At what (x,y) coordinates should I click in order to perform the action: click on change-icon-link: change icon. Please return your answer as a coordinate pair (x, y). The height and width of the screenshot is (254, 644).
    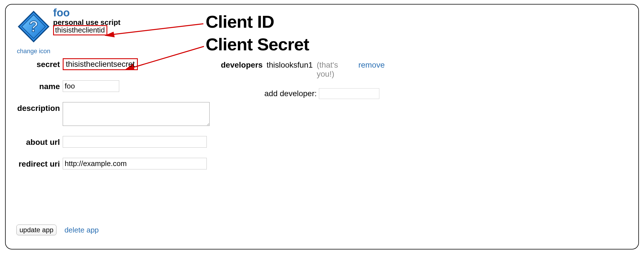
    Looking at the image, I should click on (34, 51).